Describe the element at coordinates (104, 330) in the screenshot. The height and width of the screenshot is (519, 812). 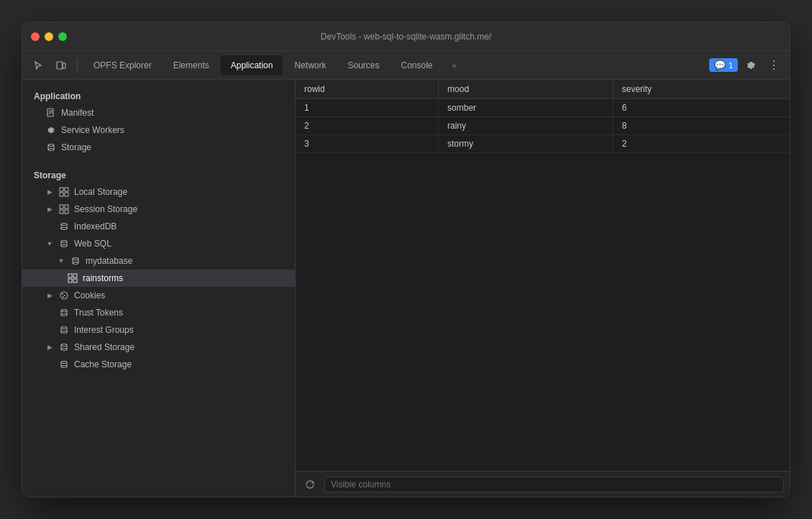
I see `interest-groups-label: Interest Groups` at that location.